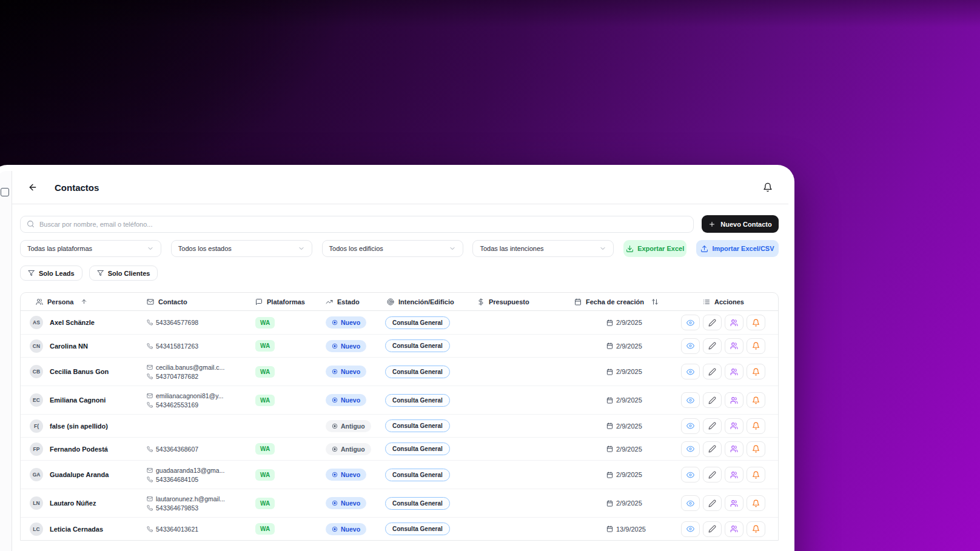 This screenshot has height=551, width=980. What do you see at coordinates (5, 192) in the screenshot?
I see `panel-toggle-icon` at bounding box center [5, 192].